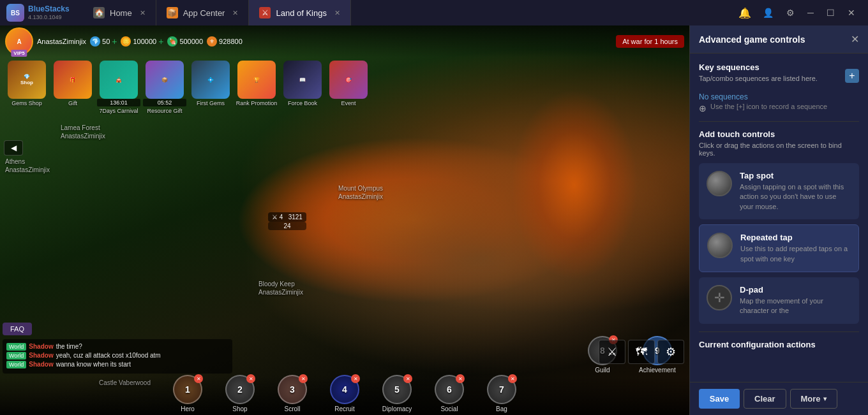  I want to click on settings-icon: ⚙, so click(790, 13).